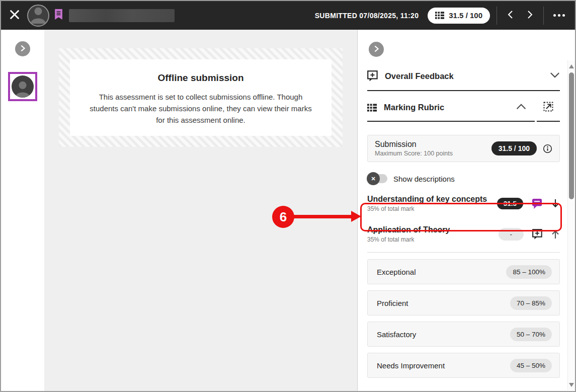 This screenshot has width=576, height=392. I want to click on level-range-pill: 85 – 100%, so click(529, 272).